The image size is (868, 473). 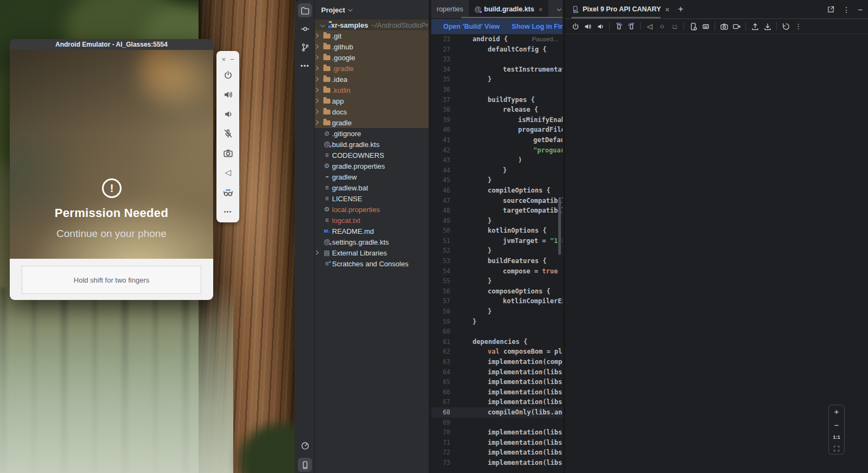 What do you see at coordinates (541, 10) in the screenshot?
I see `tab-close-icon: ×` at bounding box center [541, 10].